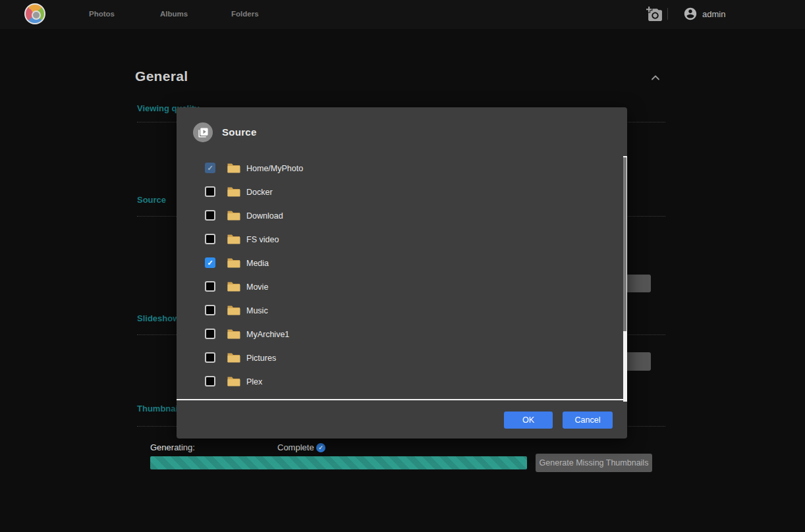 This screenshot has height=532, width=805. I want to click on folder-label: Docker, so click(260, 192).